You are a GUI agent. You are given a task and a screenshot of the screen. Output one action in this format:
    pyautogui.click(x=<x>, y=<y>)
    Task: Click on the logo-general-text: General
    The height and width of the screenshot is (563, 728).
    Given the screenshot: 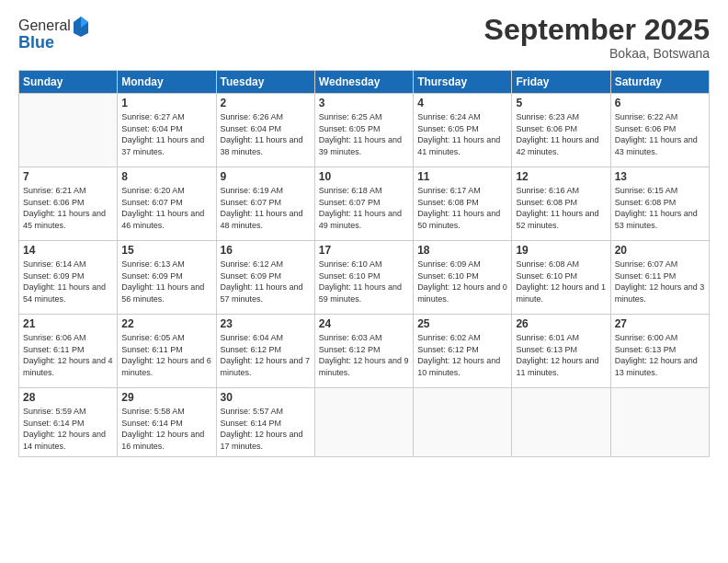 What is the action you would take?
    pyautogui.click(x=44, y=26)
    